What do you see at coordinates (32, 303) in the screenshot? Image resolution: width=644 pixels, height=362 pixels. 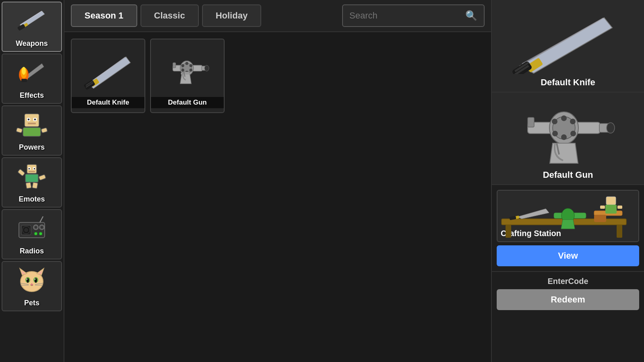 I see `sidebar-item-pets-label: Pets` at bounding box center [32, 303].